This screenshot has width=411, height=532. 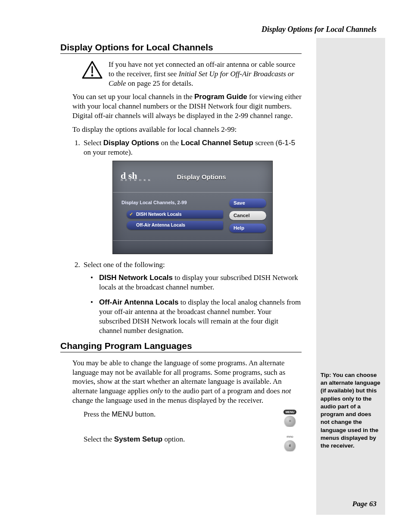 What do you see at coordinates (192, 443) in the screenshot?
I see `lang-step-2: mno 6 Select the System Setup option.` at bounding box center [192, 443].